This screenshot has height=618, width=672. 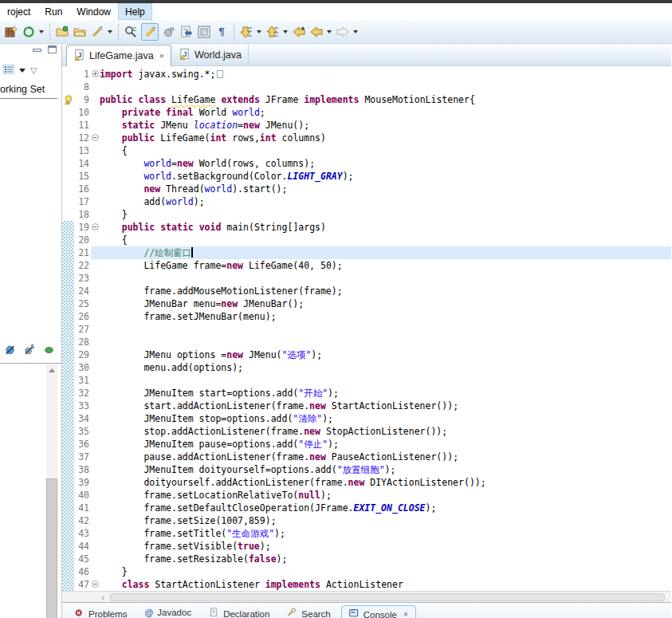 What do you see at coordinates (367, 585) in the screenshot?
I see `code-line-47: 47− class StartActionListener implements…` at bounding box center [367, 585].